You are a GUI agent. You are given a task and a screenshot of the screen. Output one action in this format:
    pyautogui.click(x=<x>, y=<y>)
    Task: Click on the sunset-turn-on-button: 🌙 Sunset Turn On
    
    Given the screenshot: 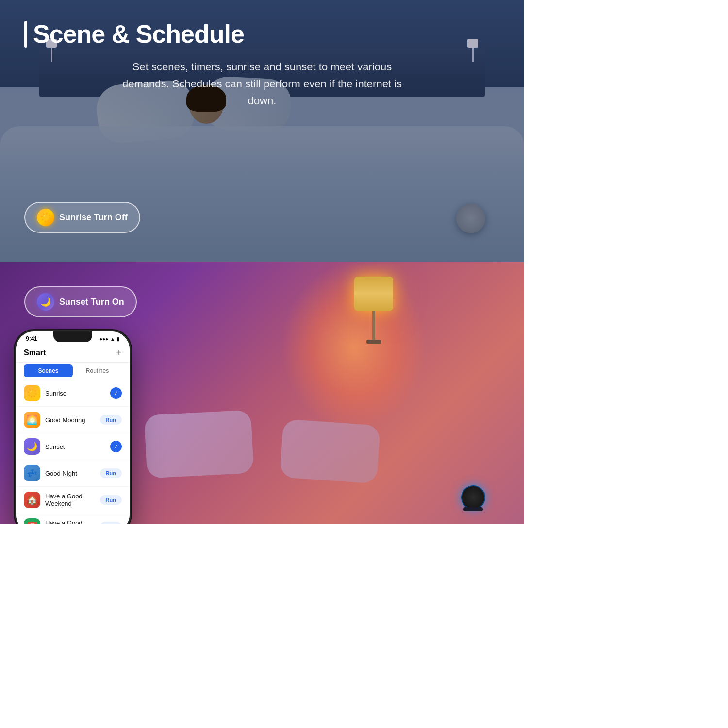 What is the action you would take?
    pyautogui.click(x=81, y=302)
    